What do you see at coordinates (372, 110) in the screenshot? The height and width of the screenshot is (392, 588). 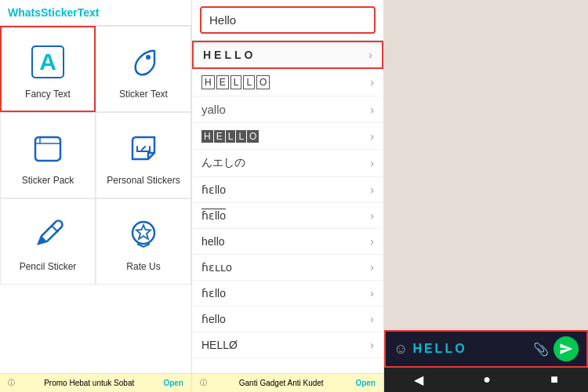 I see `result-chevron-3: ›` at bounding box center [372, 110].